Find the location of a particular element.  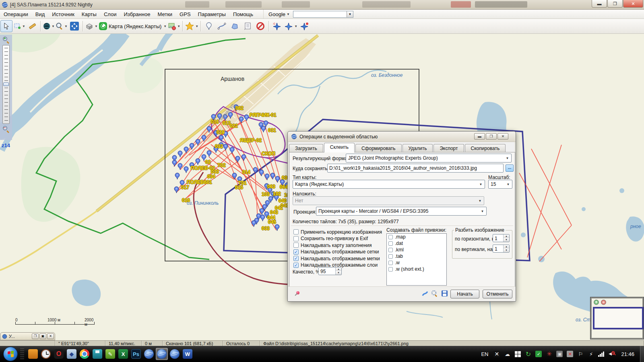

dialog-maximize-button: ❐ is located at coordinates (491, 136).